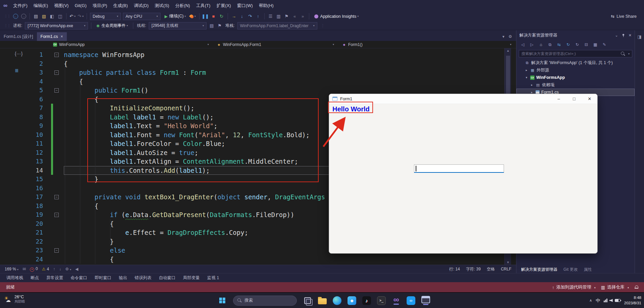 This screenshot has height=308, width=644. What do you see at coordinates (637, 287) in the screenshot?
I see `notifications-bell-icon` at bounding box center [637, 287].